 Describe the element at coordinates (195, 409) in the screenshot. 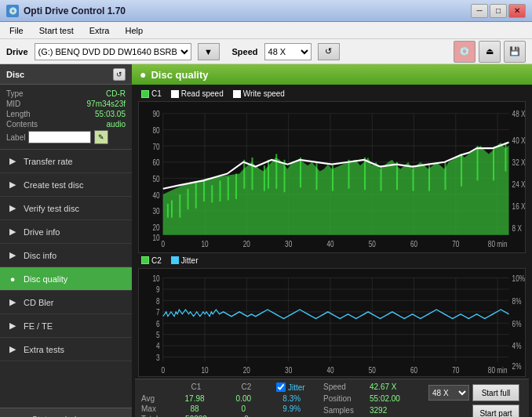

I see `max-c1: 88` at that location.